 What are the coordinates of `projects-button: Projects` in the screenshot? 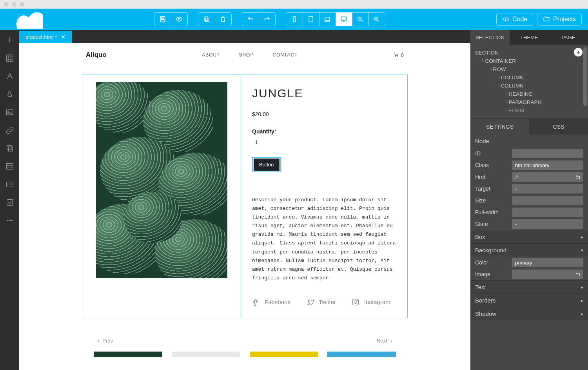 It's located at (559, 19).